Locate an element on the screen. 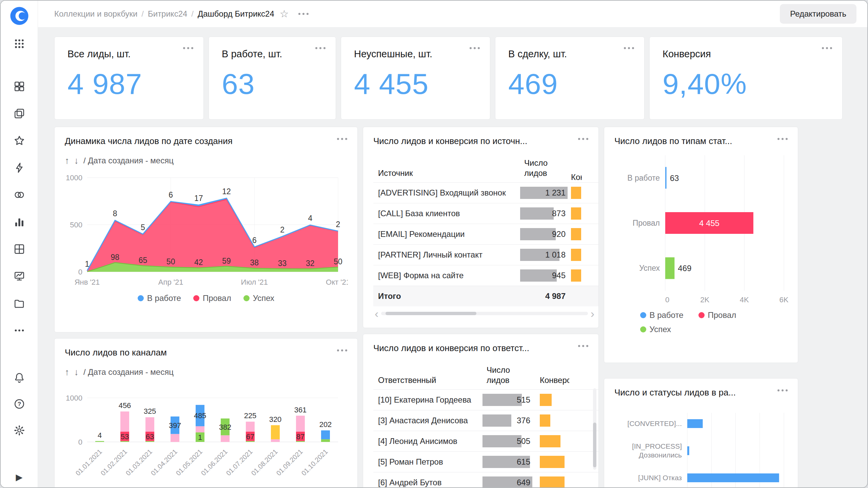 This screenshot has height=488, width=868. editor-icon is located at coordinates (19, 276).